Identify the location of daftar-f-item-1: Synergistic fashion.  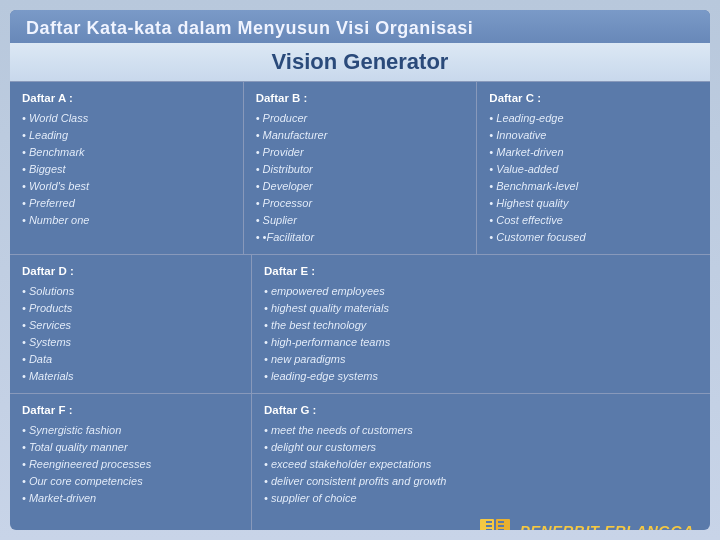
(130, 430).